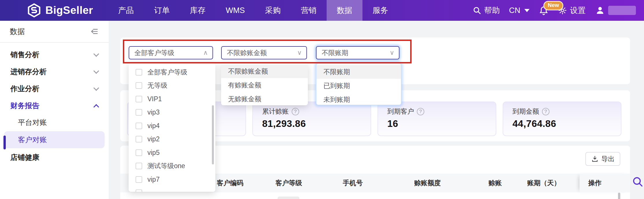  What do you see at coordinates (337, 72) in the screenshot?
I see `option-label: 不限账期` at bounding box center [337, 72].